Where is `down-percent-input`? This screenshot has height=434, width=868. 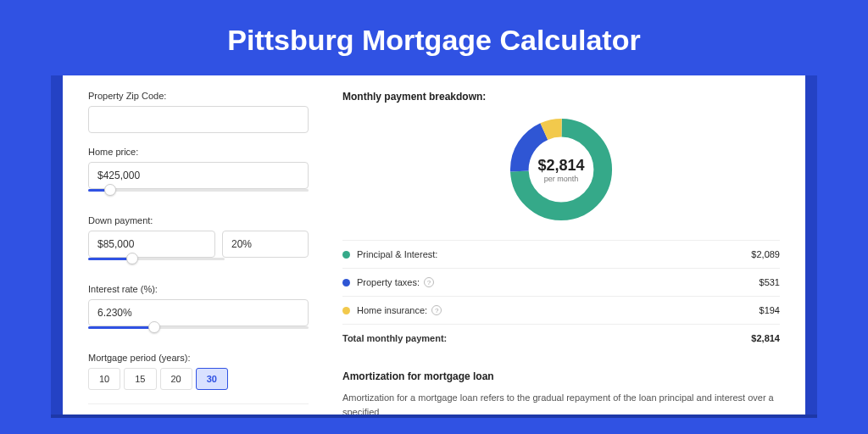 down-percent-input is located at coordinates (265, 244).